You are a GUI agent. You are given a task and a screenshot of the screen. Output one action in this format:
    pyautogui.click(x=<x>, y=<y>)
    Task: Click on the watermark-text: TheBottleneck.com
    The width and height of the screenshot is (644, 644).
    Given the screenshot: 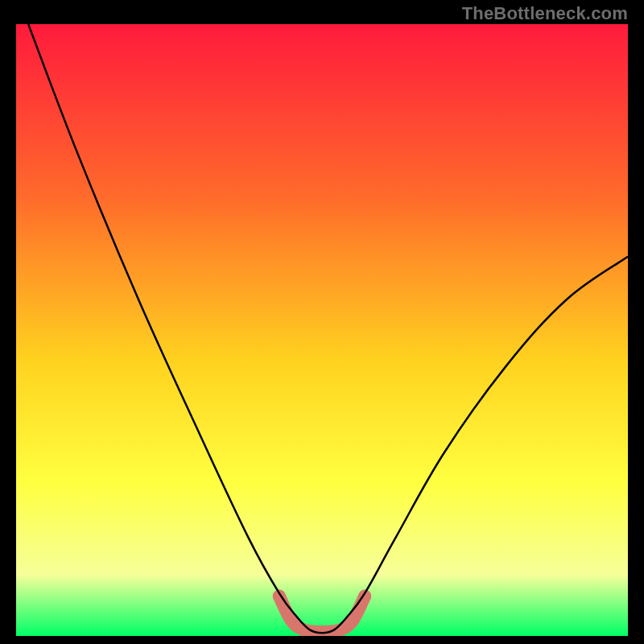 What is the action you would take?
    pyautogui.click(x=545, y=14)
    